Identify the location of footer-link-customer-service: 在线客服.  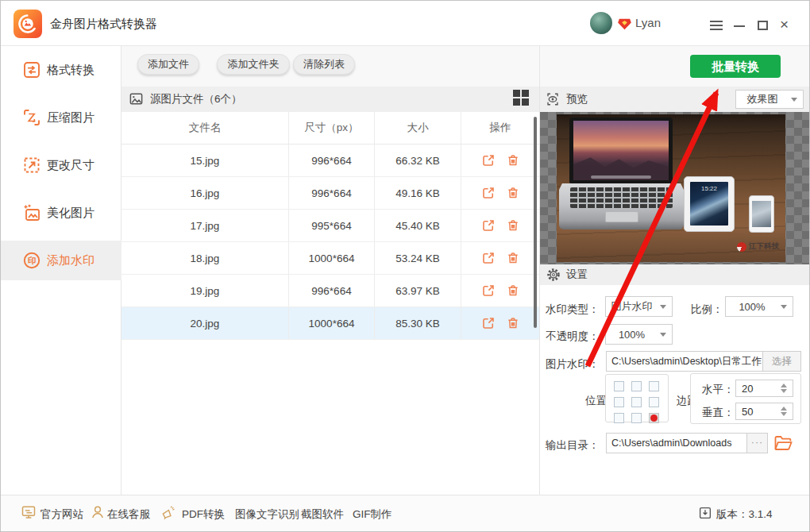
(129, 515).